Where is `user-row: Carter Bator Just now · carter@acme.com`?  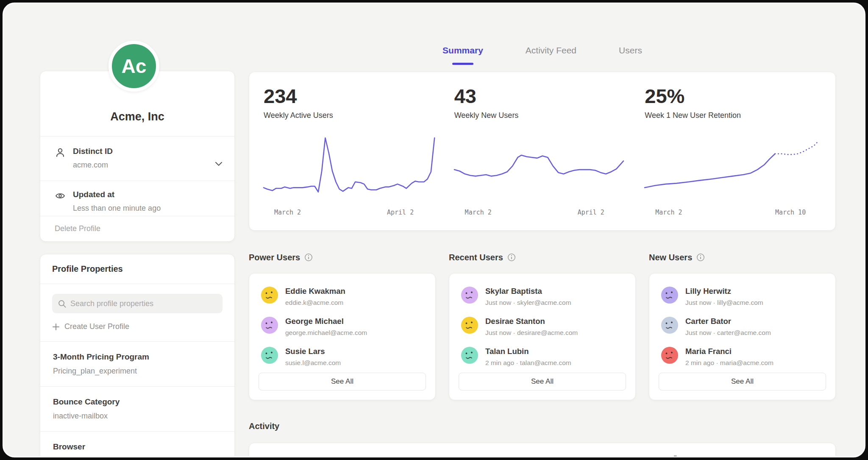 user-row: Carter Bator Just now · carter@acme.com is located at coordinates (743, 326).